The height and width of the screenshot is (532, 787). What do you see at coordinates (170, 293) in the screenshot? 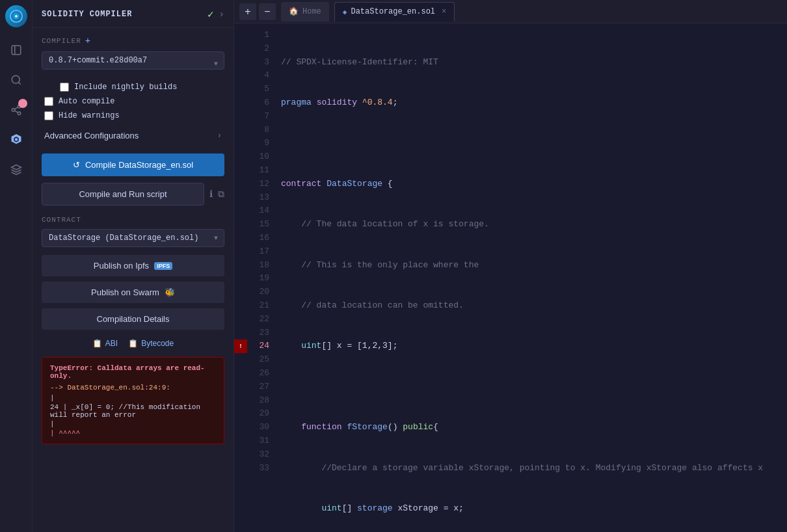
I see `swarm-icon: 🐝` at bounding box center [170, 293].